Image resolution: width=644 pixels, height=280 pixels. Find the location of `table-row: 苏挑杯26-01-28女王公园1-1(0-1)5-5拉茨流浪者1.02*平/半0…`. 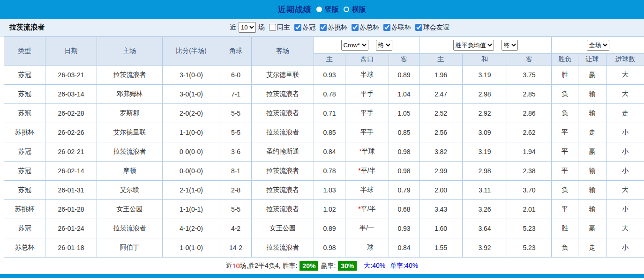

table-row: 苏挑杯26-01-28女王公园1-1(0-1)5-5拉茨流浪者1.02*平/半0… is located at coordinates (324, 210).